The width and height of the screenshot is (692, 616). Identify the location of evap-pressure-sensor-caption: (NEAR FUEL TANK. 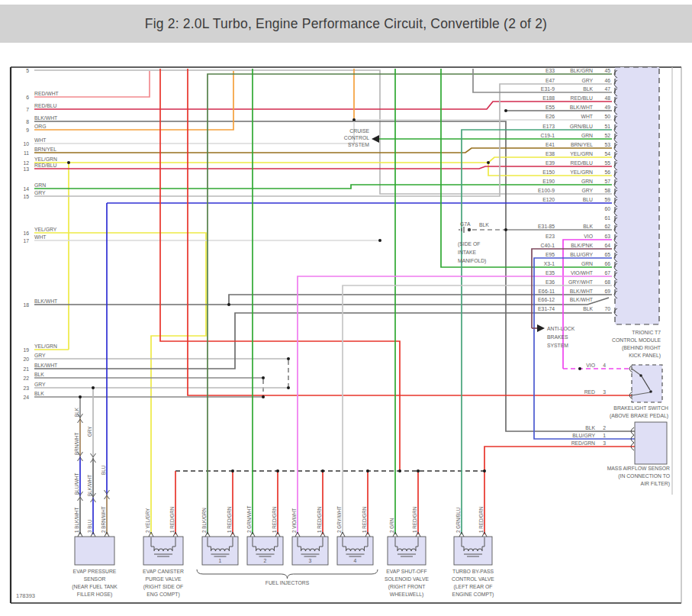
(95, 587).